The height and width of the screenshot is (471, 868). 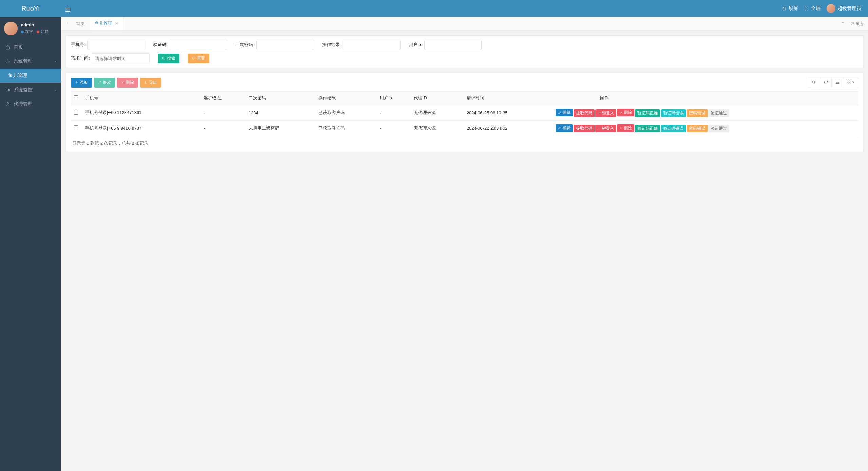 What do you see at coordinates (116, 23) in the screenshot?
I see `close-icon: ⊗` at bounding box center [116, 23].